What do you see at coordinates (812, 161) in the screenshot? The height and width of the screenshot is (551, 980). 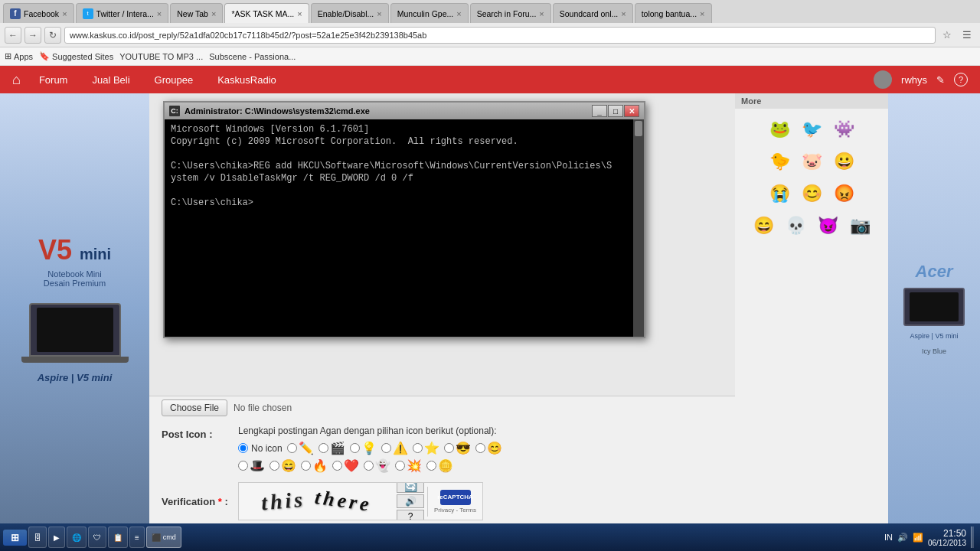 I see `emoji-pig: 🐷` at bounding box center [812, 161].